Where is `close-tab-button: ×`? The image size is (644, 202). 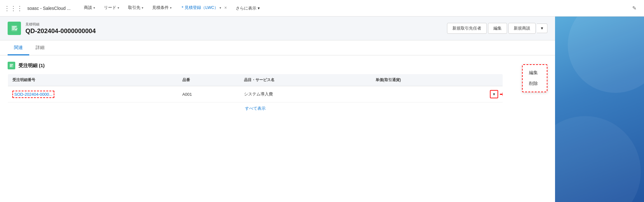
close-tab-button: × is located at coordinates (226, 8).